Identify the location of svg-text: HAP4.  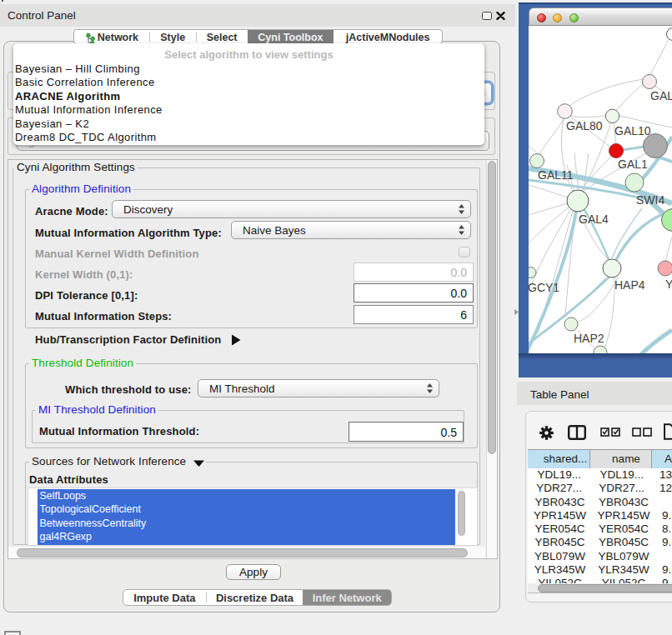
(630, 285).